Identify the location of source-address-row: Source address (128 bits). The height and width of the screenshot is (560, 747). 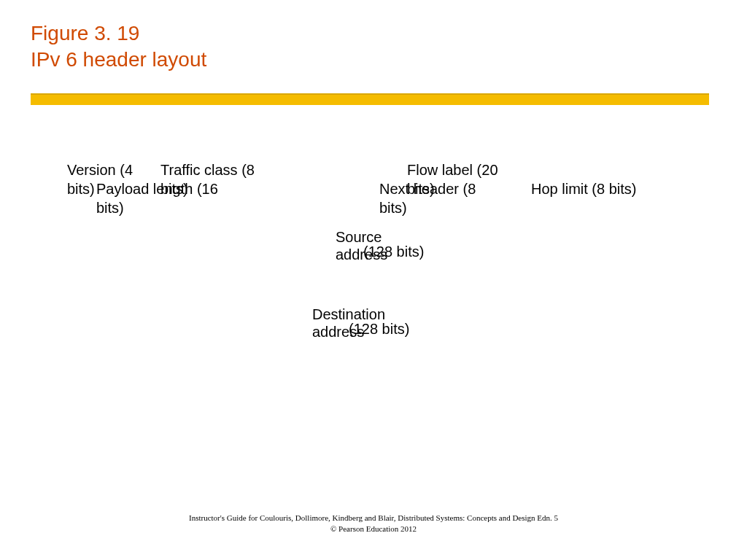
(372, 248).